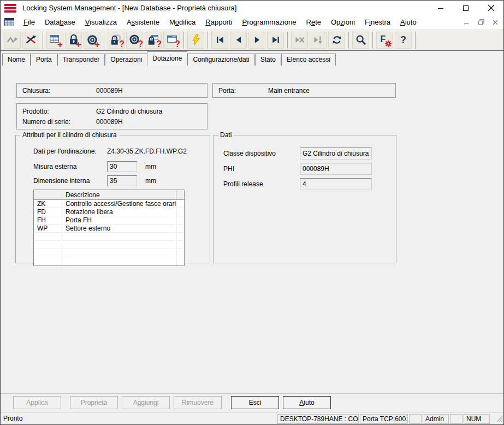 The image size is (504, 425). I want to click on aggiungi-button: Aggiungi, so click(146, 403).